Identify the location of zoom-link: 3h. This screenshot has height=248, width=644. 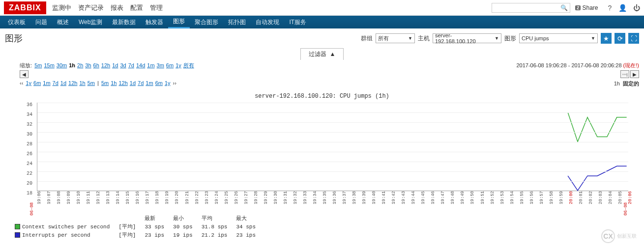
(88, 65).